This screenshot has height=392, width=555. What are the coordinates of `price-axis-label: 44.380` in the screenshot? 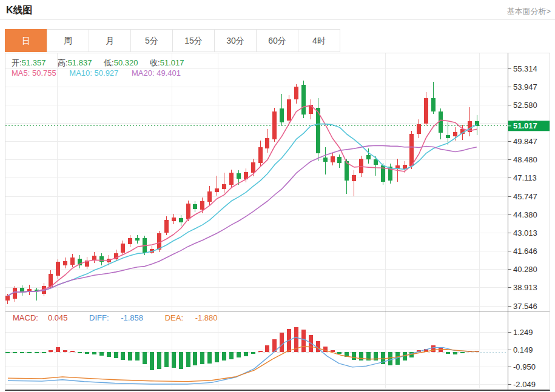 It's located at (525, 214).